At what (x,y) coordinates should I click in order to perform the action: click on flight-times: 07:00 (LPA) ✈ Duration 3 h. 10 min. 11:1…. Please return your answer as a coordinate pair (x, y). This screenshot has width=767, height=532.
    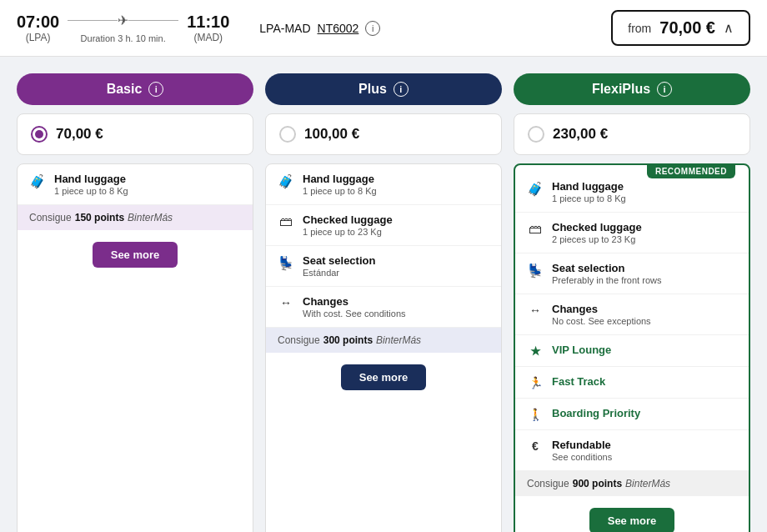
    Looking at the image, I should click on (123, 28).